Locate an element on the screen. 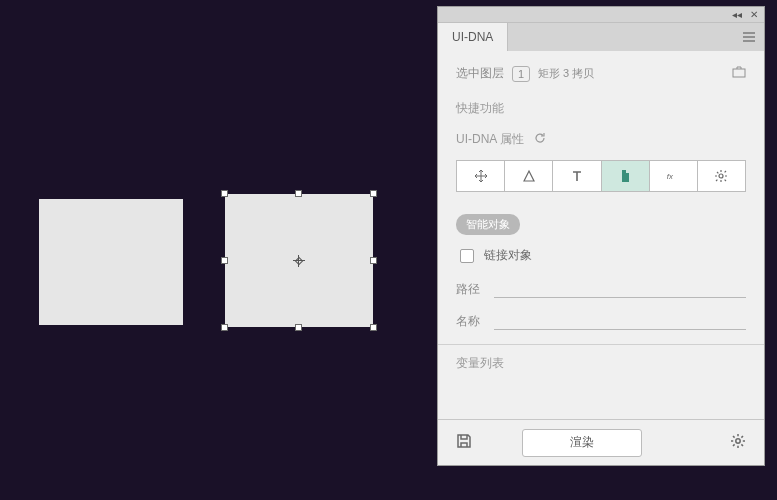 This screenshot has width=777, height=500. selected-count-badge: 1 is located at coordinates (521, 74).